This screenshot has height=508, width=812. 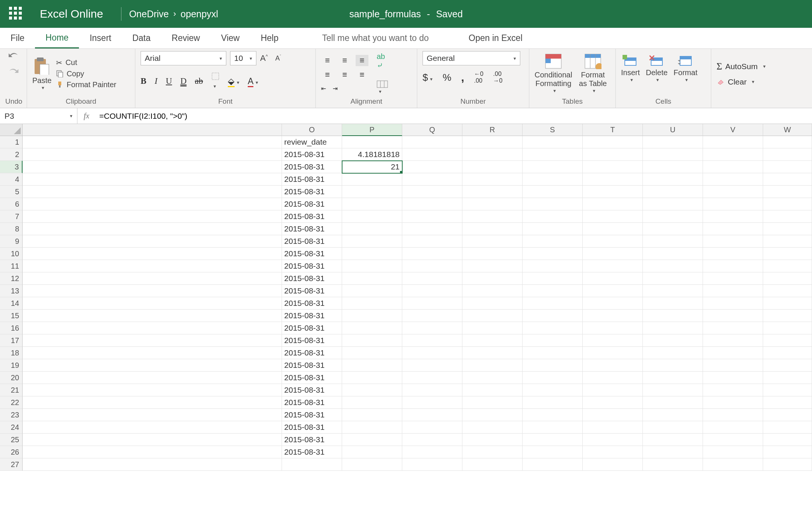 What do you see at coordinates (11, 254) in the screenshot?
I see `row-header-10: 10` at bounding box center [11, 254].